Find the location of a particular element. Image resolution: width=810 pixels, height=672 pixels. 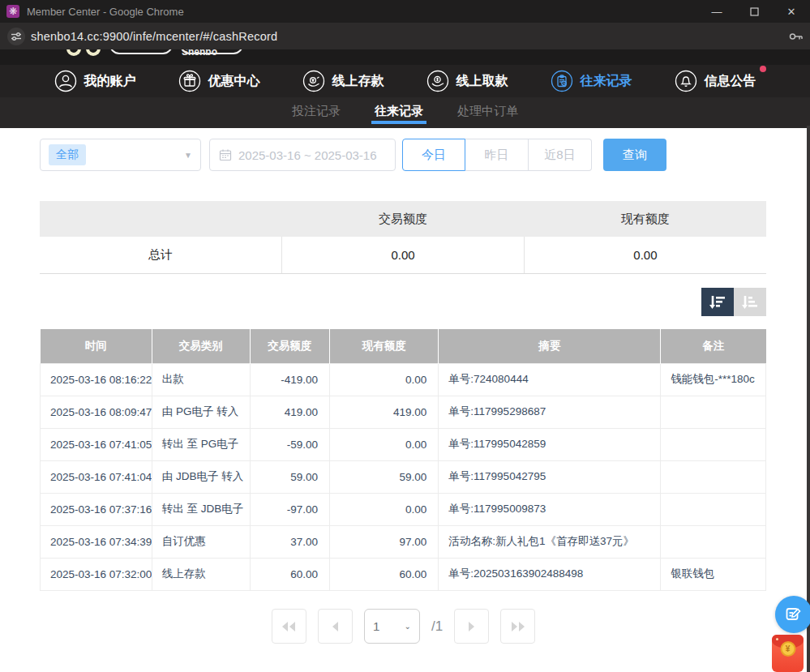

compose-icon is located at coordinates (794, 614).